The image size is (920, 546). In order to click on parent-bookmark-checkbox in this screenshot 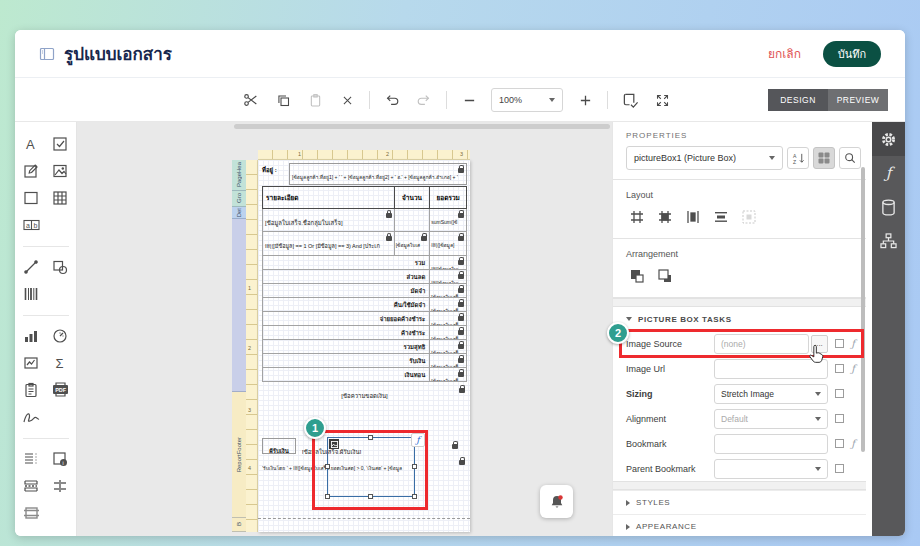, I will do `click(840, 468)`.